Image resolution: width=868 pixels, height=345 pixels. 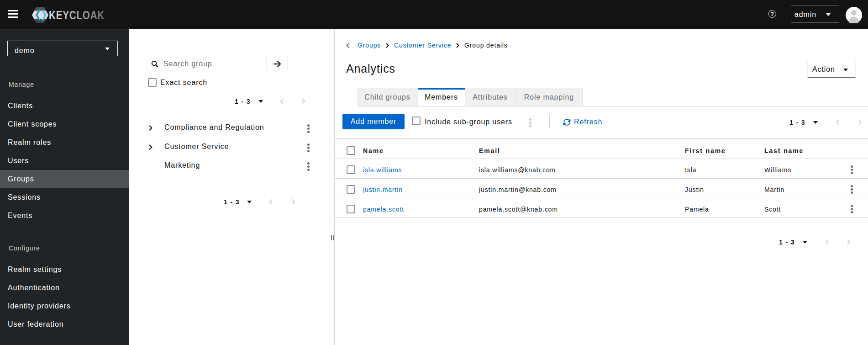 What do you see at coordinates (77, 15) in the screenshot?
I see `svg-text: KEYCLOAK` at bounding box center [77, 15].